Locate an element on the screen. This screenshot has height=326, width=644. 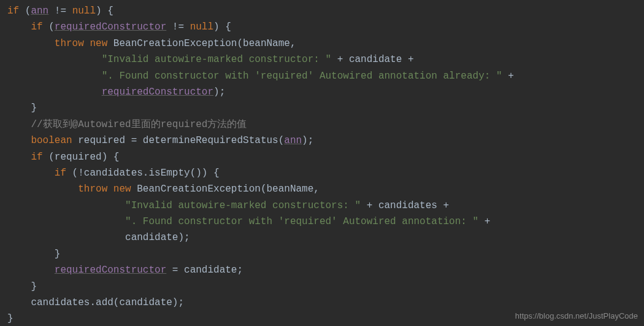
keyword-boolean: boolean is located at coordinates (52, 141).